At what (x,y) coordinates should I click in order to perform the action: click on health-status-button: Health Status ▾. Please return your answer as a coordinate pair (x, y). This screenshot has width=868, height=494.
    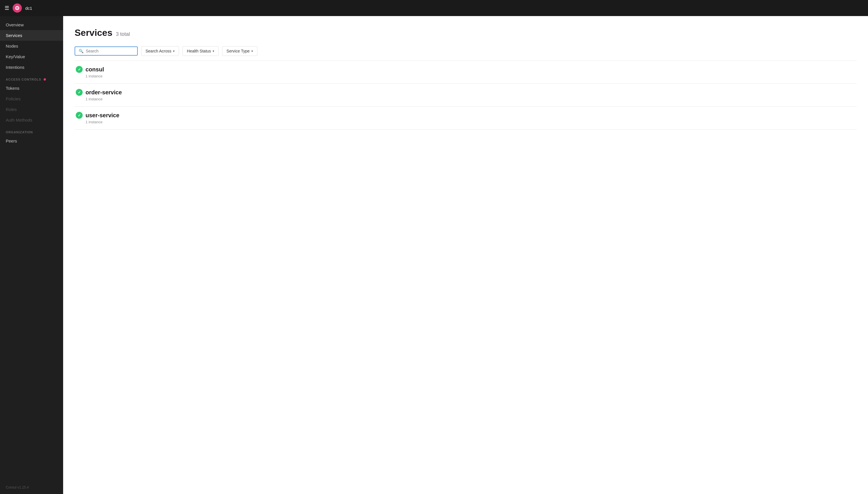
    Looking at the image, I should click on (201, 51).